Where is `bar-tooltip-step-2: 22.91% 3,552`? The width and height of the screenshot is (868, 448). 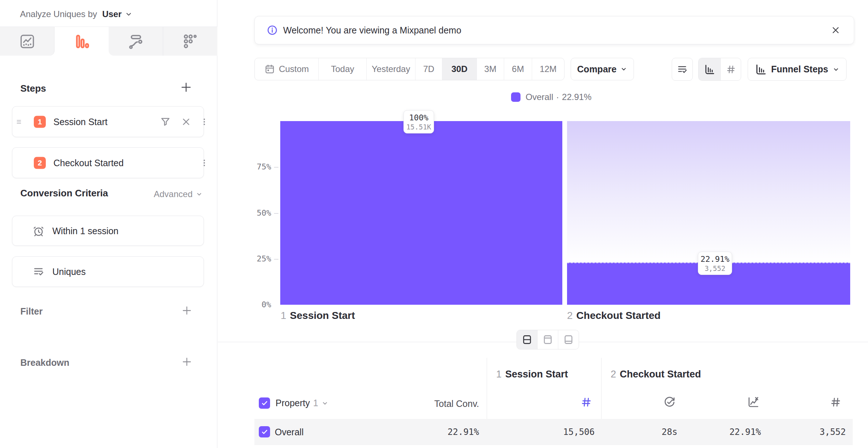 bar-tooltip-step-2: 22.91% 3,552 is located at coordinates (715, 263).